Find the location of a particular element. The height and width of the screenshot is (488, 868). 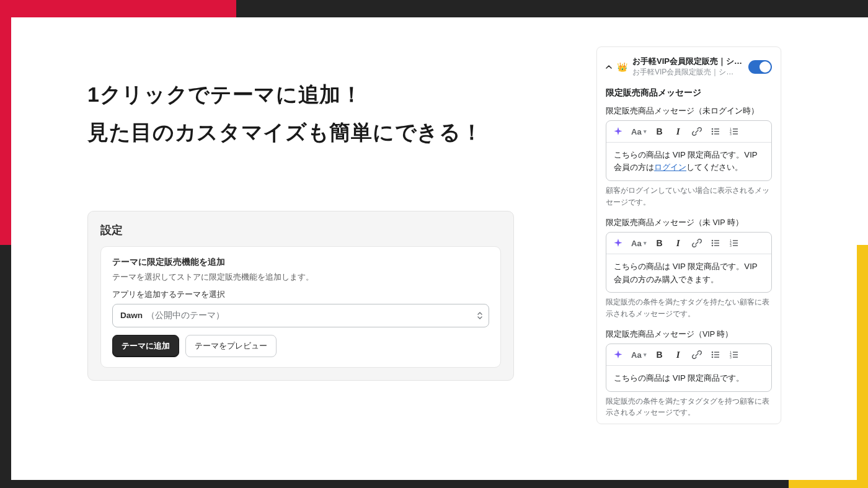

login-link: ログイン is located at coordinates (670, 167).